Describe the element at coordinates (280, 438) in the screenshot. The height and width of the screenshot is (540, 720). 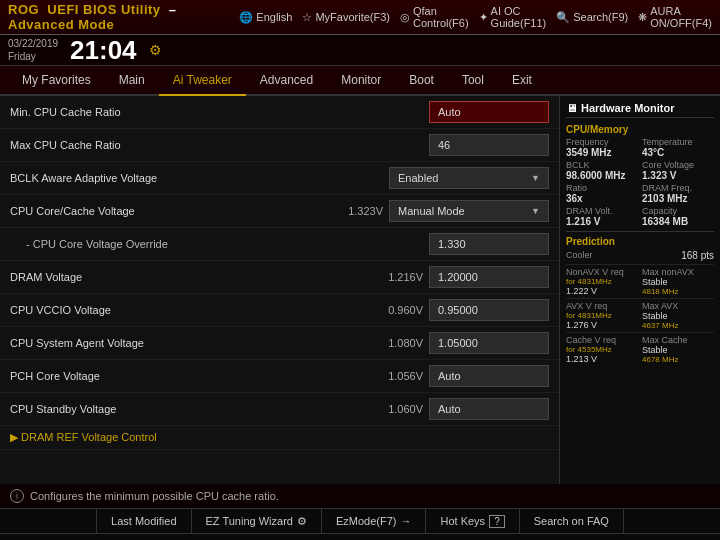
I see `dram-ref-voltage-control: ▶ DRAM REF Voltage Control` at that location.